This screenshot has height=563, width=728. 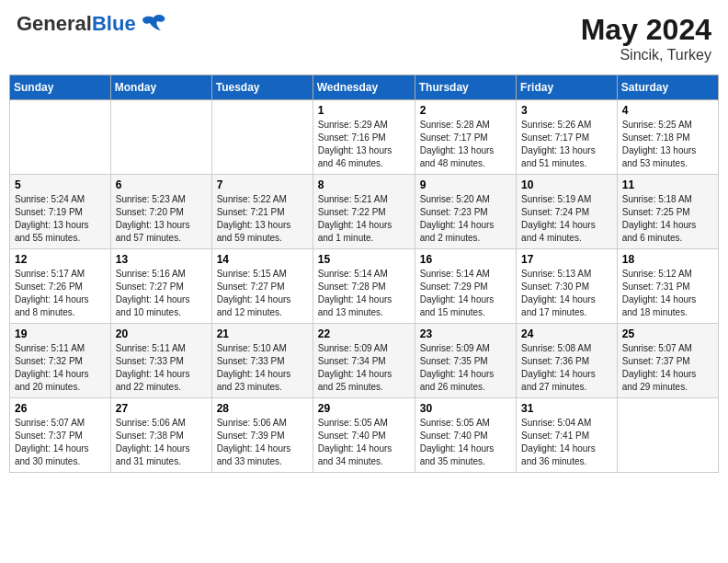 What do you see at coordinates (262, 361) in the screenshot?
I see `calendar-cell: 21Sunrise: 5:10 AMSunset: 7:33 PMDayligh…` at bounding box center [262, 361].